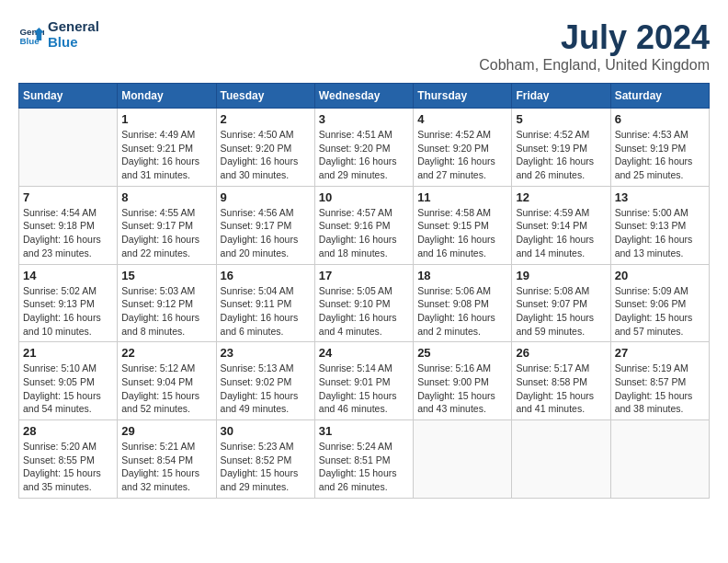  What do you see at coordinates (364, 304) in the screenshot?
I see `calendar-cell: 17Sunrise: 5:05 AMSunset: 9:10 PMDayligh…` at bounding box center [364, 304].